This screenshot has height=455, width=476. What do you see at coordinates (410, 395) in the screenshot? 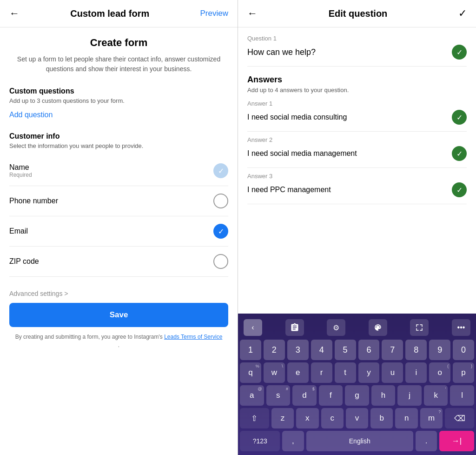
I see `key-j: j` at bounding box center [410, 395].